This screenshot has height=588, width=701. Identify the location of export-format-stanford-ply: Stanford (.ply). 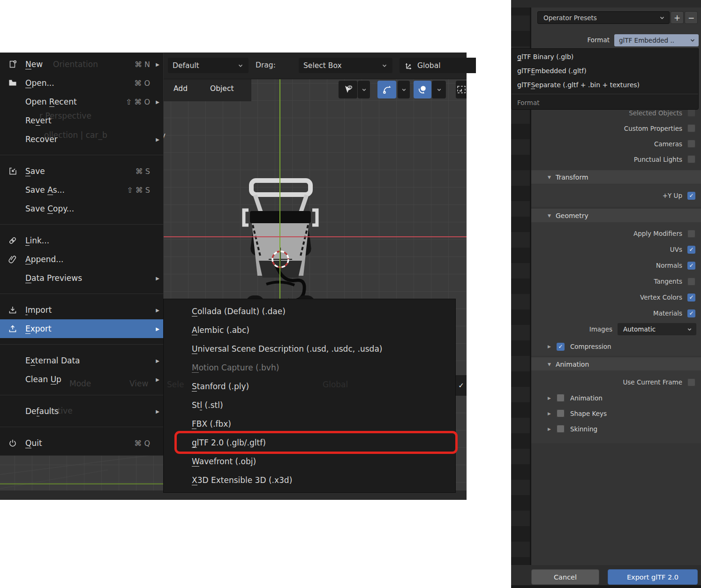
(309, 386).